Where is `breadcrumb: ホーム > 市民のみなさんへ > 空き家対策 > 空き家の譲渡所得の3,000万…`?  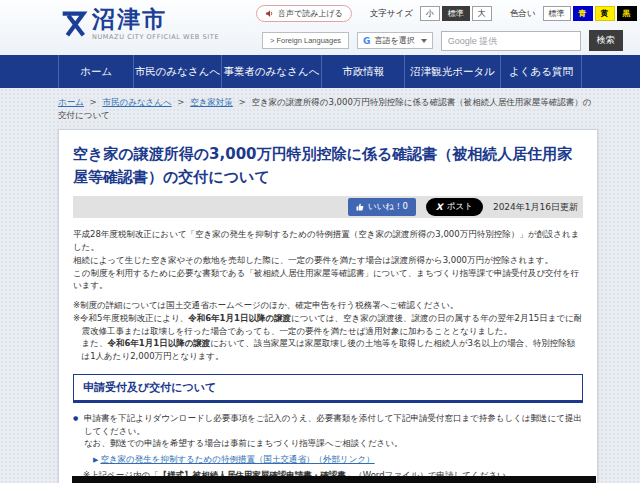
breadcrumb: ホーム > 市民のみなさんへ > 空き家対策 > 空き家の譲渡所得の3,000万… is located at coordinates (328, 109).